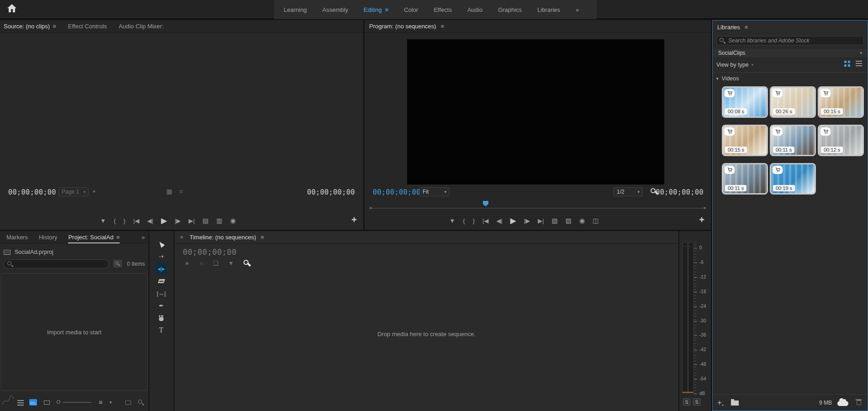 The image size is (868, 411). Describe the element at coordinates (58, 402) in the screenshot. I see `zoom-slider-knob` at that location.